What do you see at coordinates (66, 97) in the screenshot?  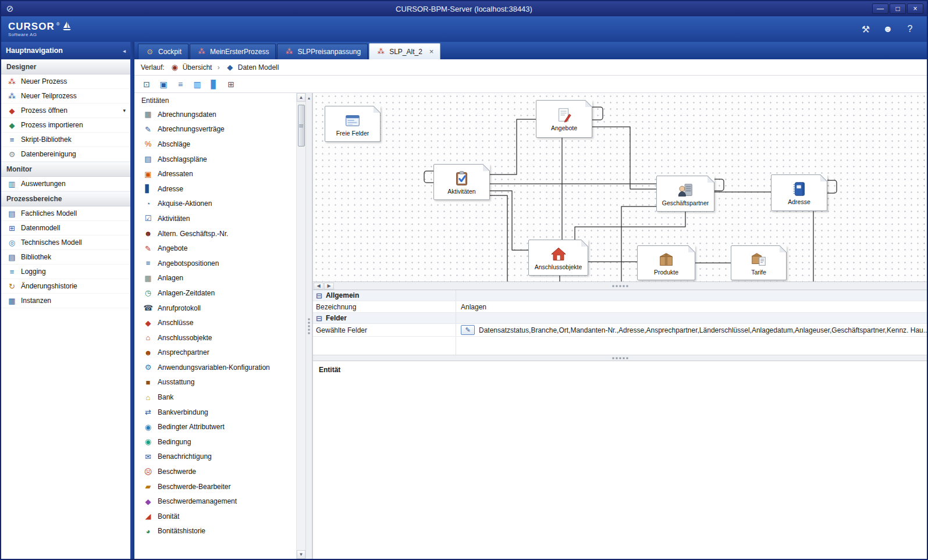 I see `sidebar-item-neuer-teilprozess: ⁂Neuer Teilprozess` at bounding box center [66, 97].